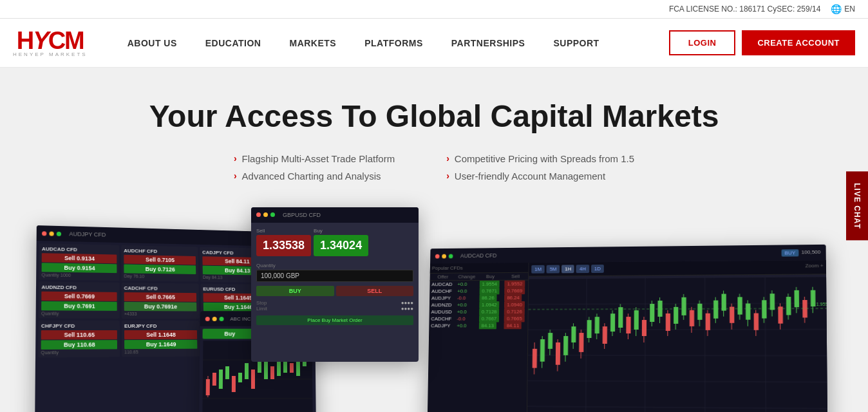 The width and height of the screenshot is (868, 412). Describe the element at coordinates (335, 277) in the screenshot. I see `dialog-content: Sell 1.33538 Buy 1.34024 Quantity 100,00…` at that location.